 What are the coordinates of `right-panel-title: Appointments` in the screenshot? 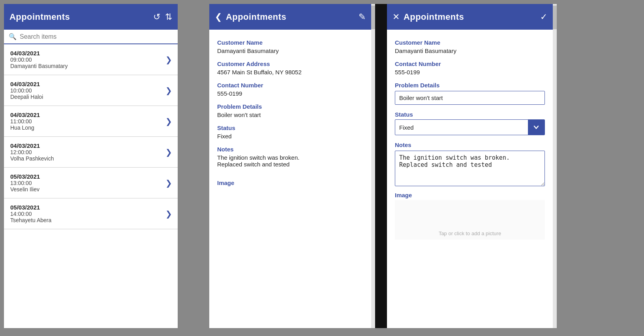 It's located at (469, 17).